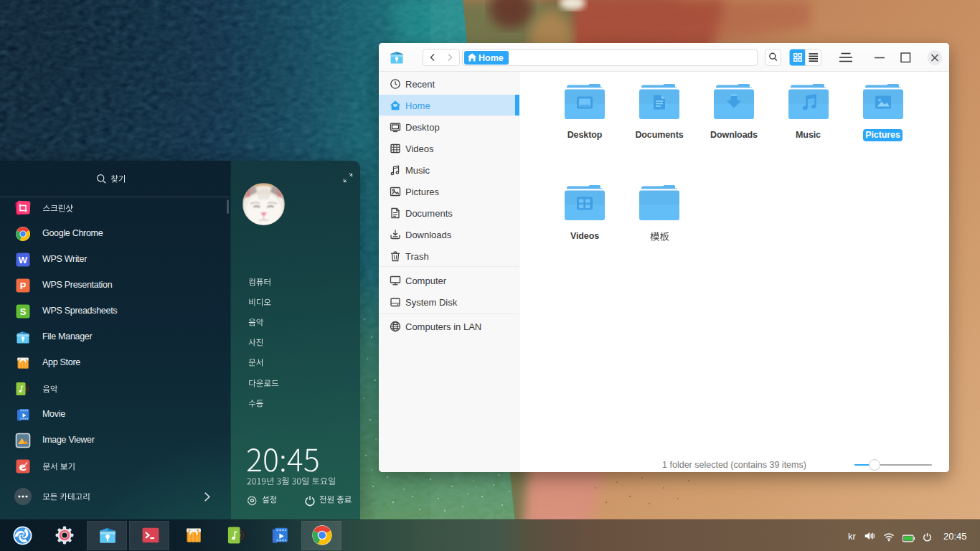 This screenshot has width=980, height=551. What do you see at coordinates (23, 286) in the screenshot?
I see `svg-text: P` at bounding box center [23, 286].